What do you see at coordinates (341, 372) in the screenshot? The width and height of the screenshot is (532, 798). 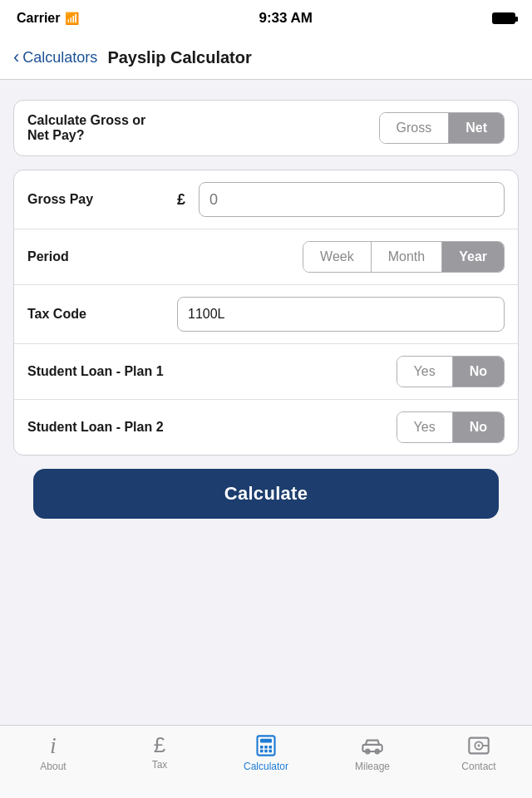 I see `student-loan-1-control: Yes No` at bounding box center [341, 372].